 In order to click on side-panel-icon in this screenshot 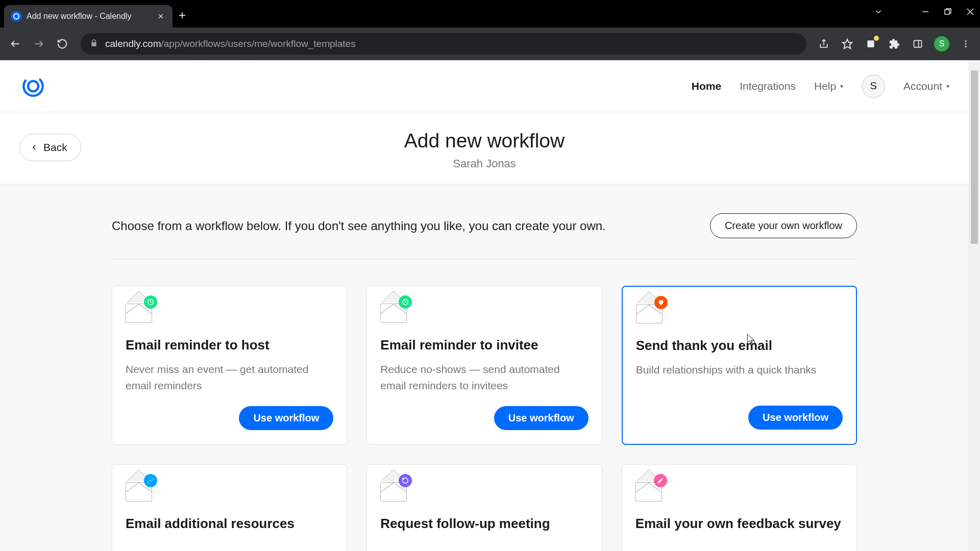, I will do `click(918, 44)`.